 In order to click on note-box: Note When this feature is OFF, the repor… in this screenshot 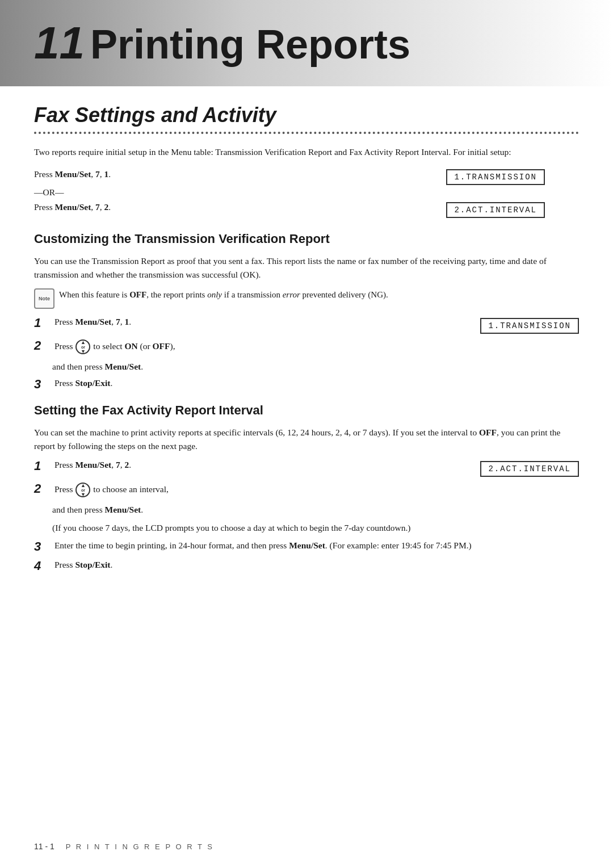, I will do `click(306, 299)`.